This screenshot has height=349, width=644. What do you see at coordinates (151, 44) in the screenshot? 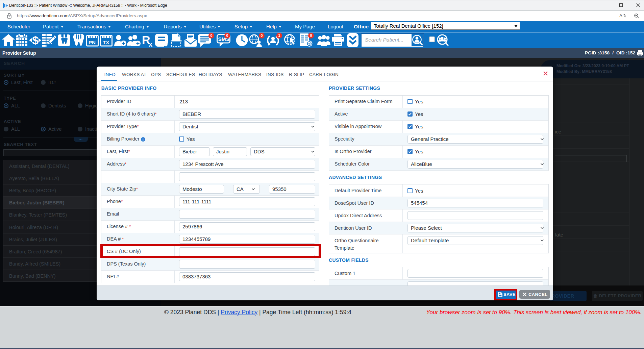
I see `svg-text: x` at bounding box center [151, 44].